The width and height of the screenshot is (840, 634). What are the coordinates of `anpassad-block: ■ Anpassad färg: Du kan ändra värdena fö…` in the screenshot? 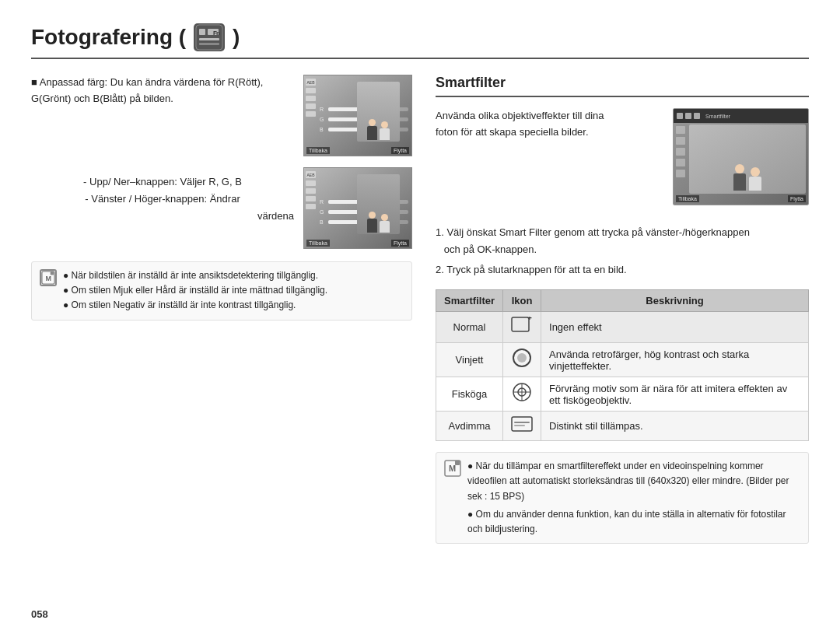 It's located at (222, 115).